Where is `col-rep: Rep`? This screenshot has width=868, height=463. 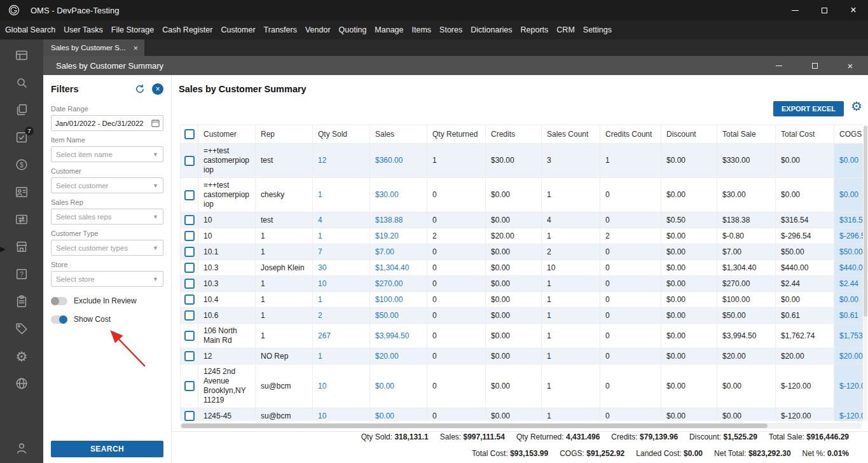
col-rep: Rep is located at coordinates (284, 135).